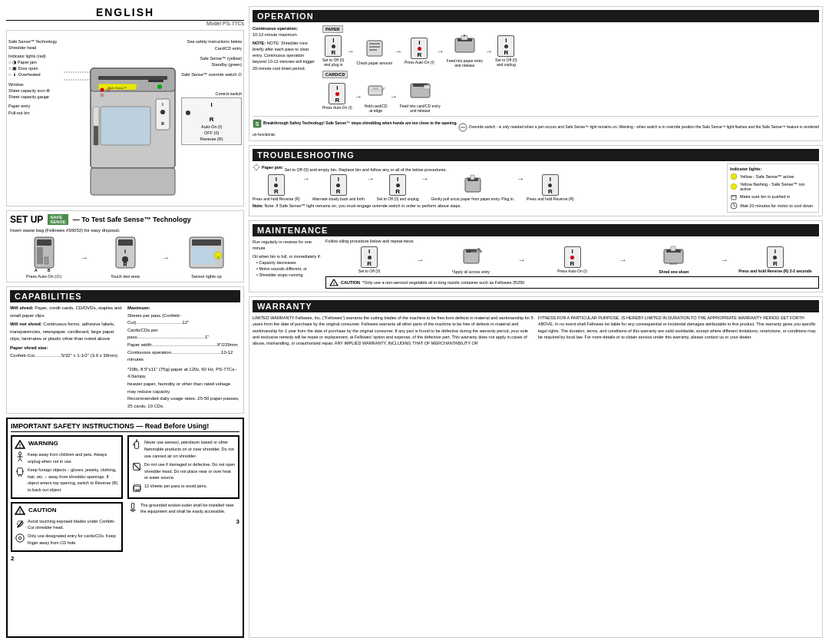 The width and height of the screenshot is (829, 644). Describe the element at coordinates (339, 185) in the screenshot. I see `led-trouble-2: I R` at that location.